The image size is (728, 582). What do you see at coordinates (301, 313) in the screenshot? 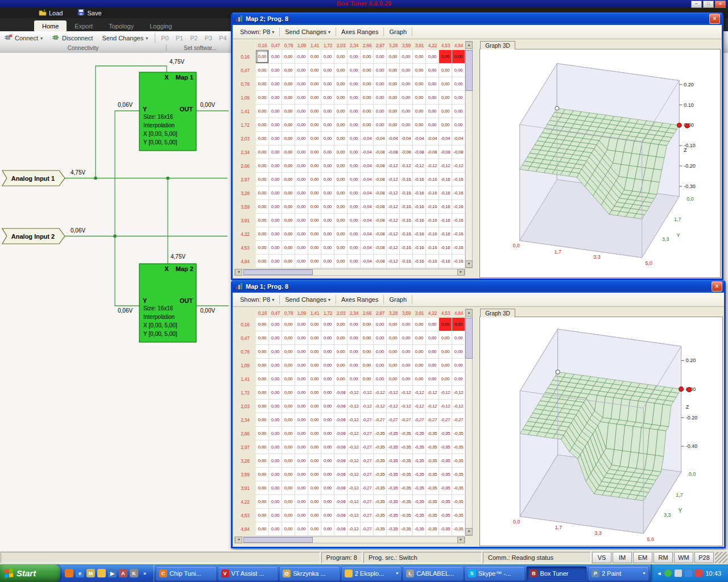
I see `col-header: 1,09` at bounding box center [301, 313].